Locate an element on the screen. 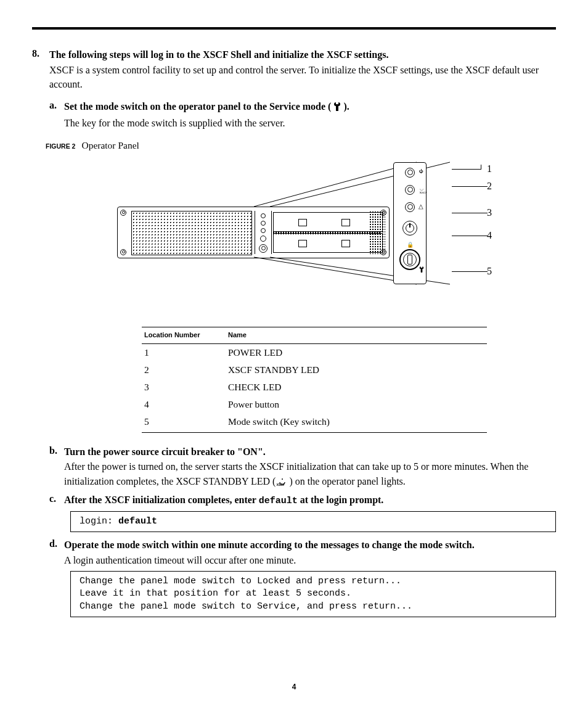 The height and width of the screenshot is (706, 588). table-row: 1 POWER LED is located at coordinates (314, 353).